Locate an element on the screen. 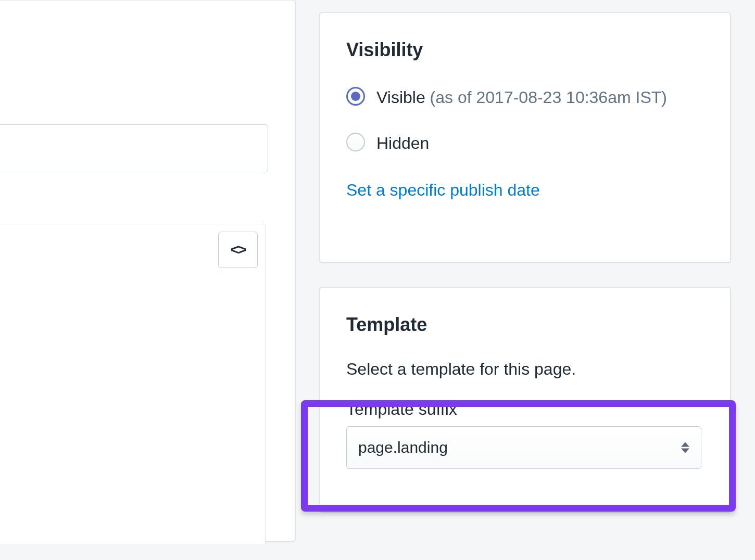  visibility-title: Visibility is located at coordinates (525, 50).